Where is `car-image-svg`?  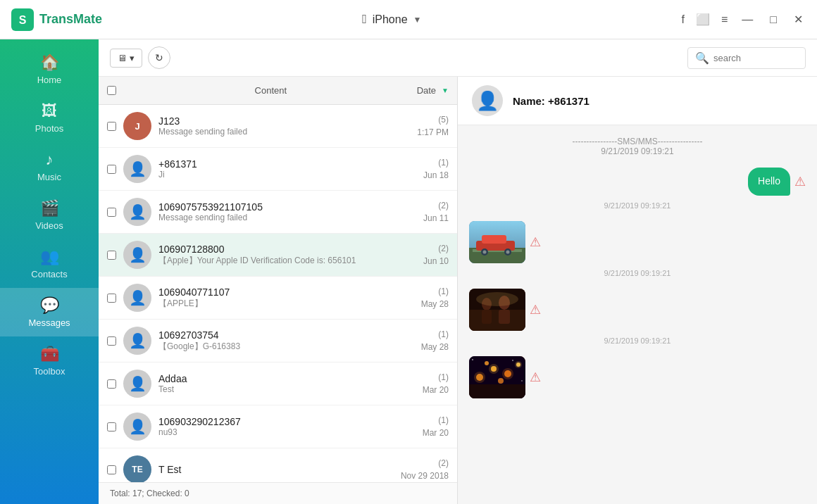 car-image-svg is located at coordinates (497, 242).